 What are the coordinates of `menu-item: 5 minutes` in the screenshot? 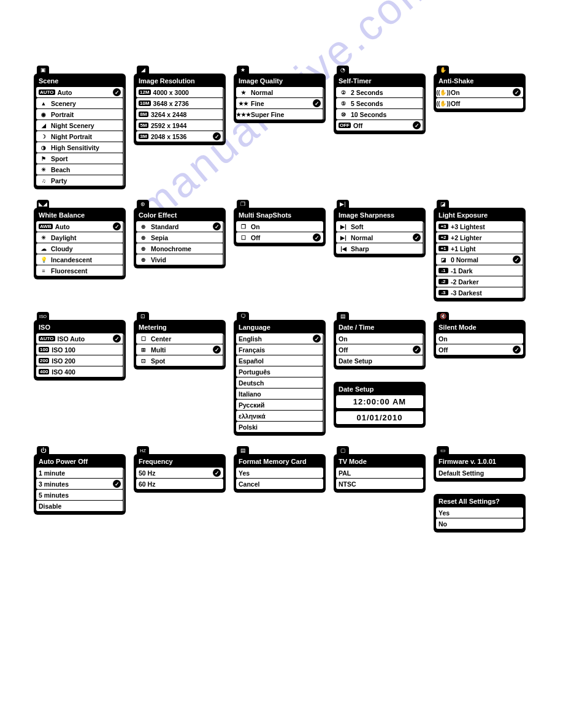 It's located at (80, 495).